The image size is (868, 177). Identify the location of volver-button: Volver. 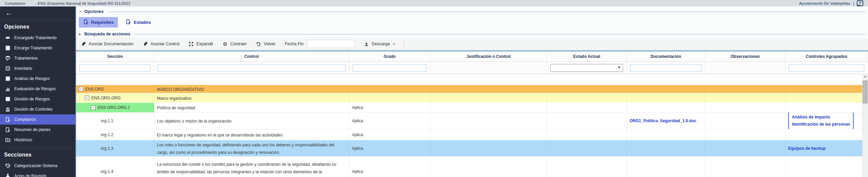
(266, 44).